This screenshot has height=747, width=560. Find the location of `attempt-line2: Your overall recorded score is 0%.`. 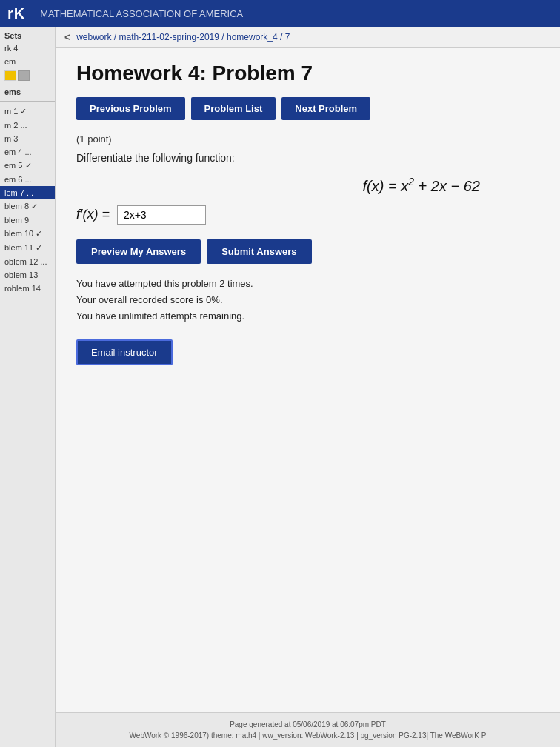

attempt-line2: Your overall recorded score is 0%. is located at coordinates (308, 300).